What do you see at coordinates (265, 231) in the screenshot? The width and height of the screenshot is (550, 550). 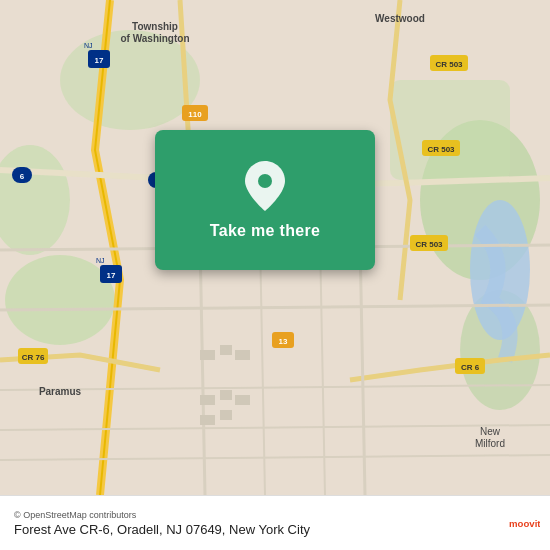 I see `take-me-there-button: Take me there` at bounding box center [265, 231].